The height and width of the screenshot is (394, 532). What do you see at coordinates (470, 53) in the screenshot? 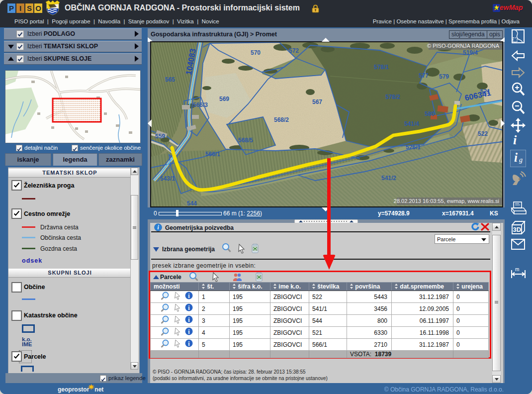
I see `svg-text: 519/4` at bounding box center [470, 53].